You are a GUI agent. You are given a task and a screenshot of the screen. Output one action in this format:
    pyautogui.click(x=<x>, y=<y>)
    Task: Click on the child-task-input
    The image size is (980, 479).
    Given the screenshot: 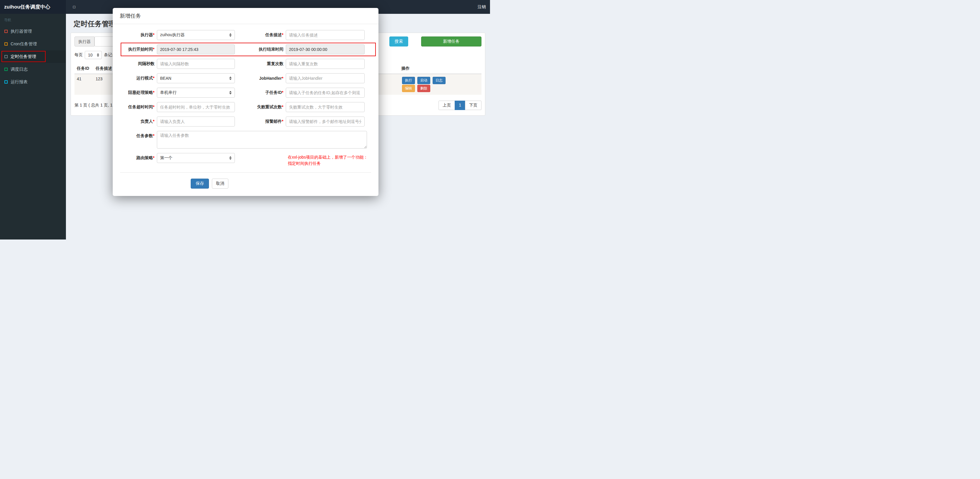 What is the action you would take?
    pyautogui.click(x=325, y=93)
    